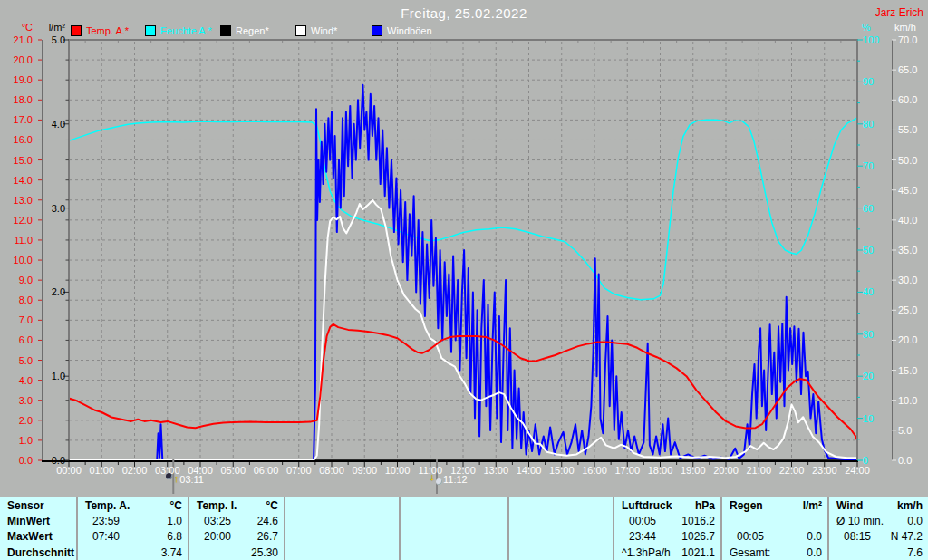  Describe the element at coordinates (19, 80) in the screenshot. I see `temp-tick-label: 19.0` at that location.